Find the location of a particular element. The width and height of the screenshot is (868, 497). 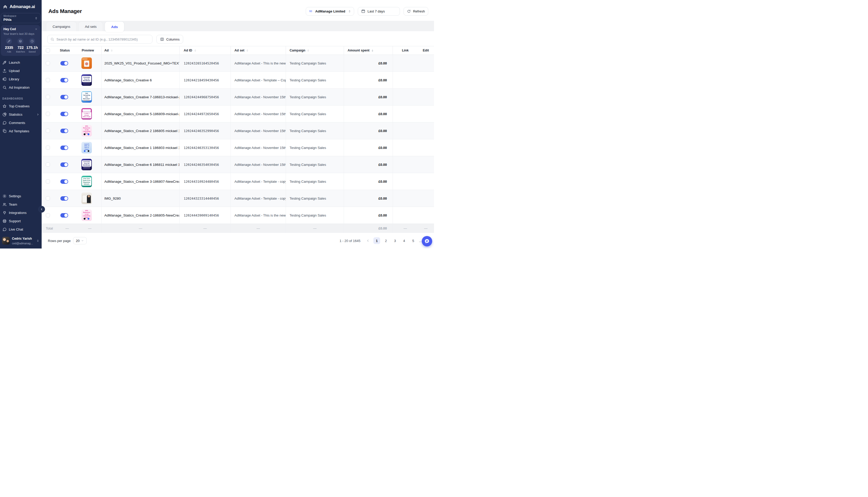

ad-name: IMG_9280 is located at coordinates (140, 198).